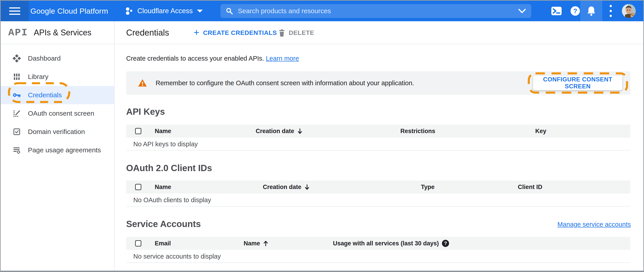 This screenshot has height=272, width=644. I want to click on column-usage-label: Usage with all services (last 30 days), so click(386, 243).